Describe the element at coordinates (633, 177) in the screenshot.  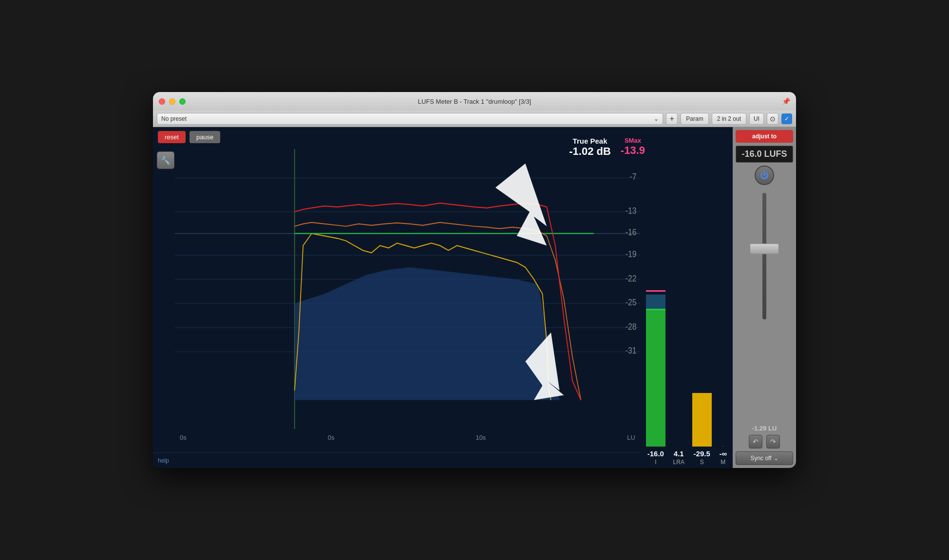
I see `svg-text: -7` at that location.